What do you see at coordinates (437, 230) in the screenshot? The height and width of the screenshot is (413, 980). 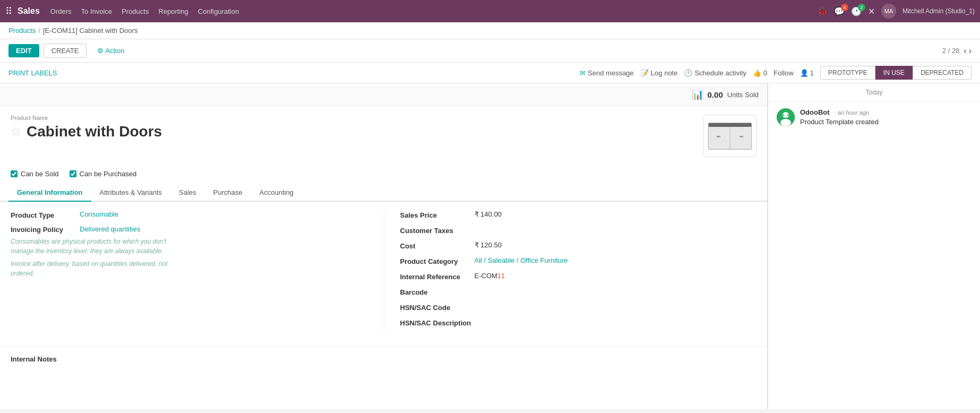 I see `customer-taxes-label: Customer Taxes` at bounding box center [437, 230].